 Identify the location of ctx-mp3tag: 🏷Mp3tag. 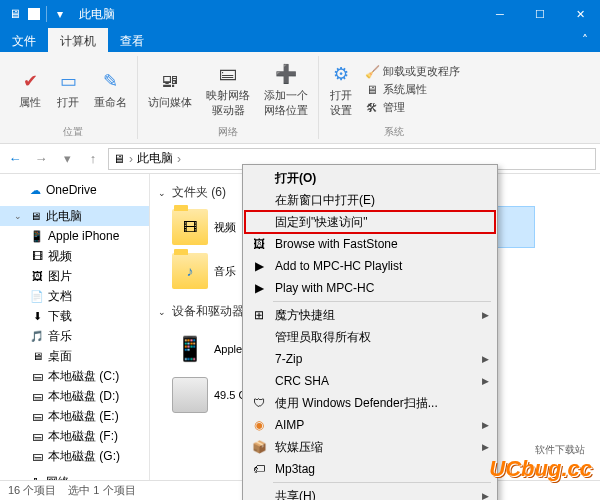
(370, 469).